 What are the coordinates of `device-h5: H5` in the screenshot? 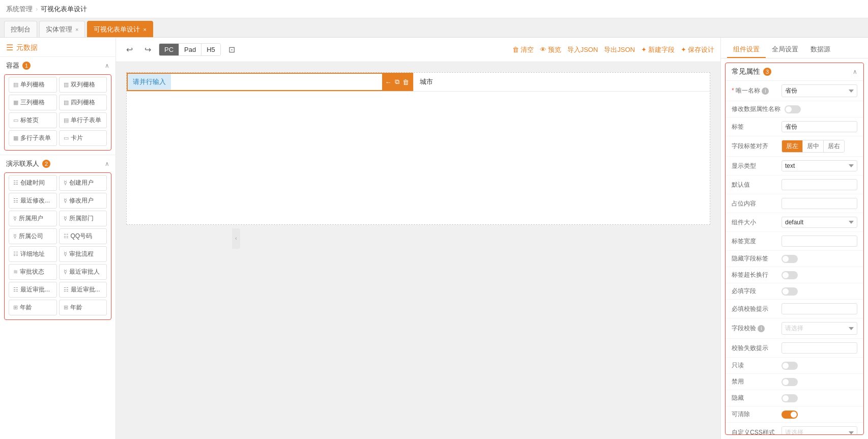 It's located at (211, 50).